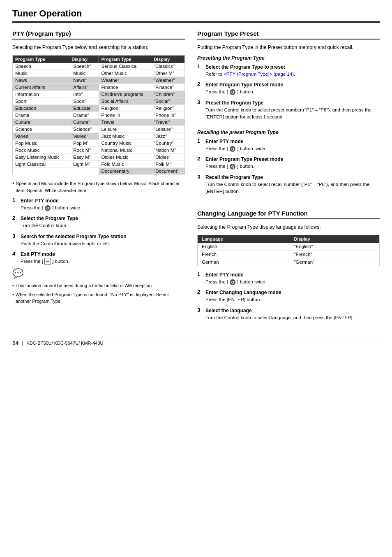  What do you see at coordinates (142, 73) in the screenshot?
I see `table-row: Other Music"Other M"` at bounding box center [142, 73].